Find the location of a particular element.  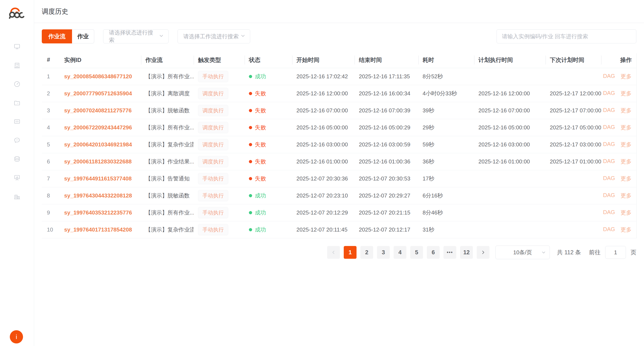

page-button-6: 6 is located at coordinates (433, 252).